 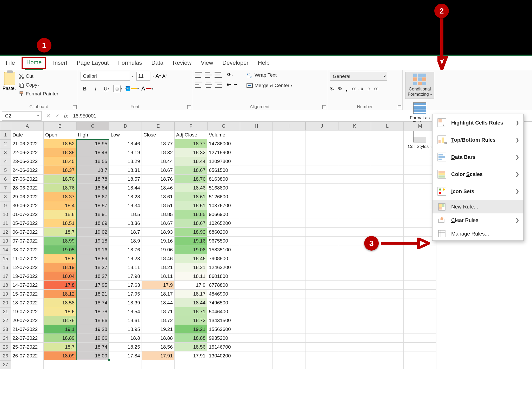 What do you see at coordinates (5, 365) in the screenshot?
I see `row-header: 27` at bounding box center [5, 365].